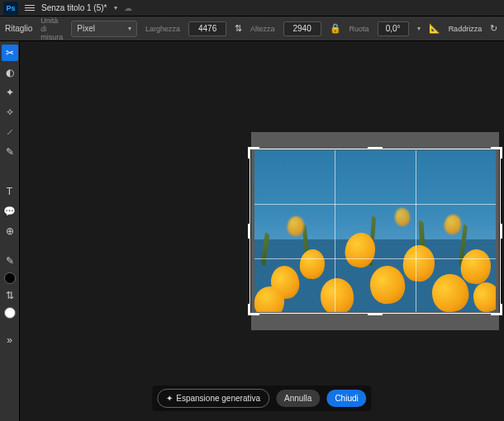 This screenshot has width=504, height=421. Describe the element at coordinates (346, 398) in the screenshot. I see `close-button: Chiudi` at that location.